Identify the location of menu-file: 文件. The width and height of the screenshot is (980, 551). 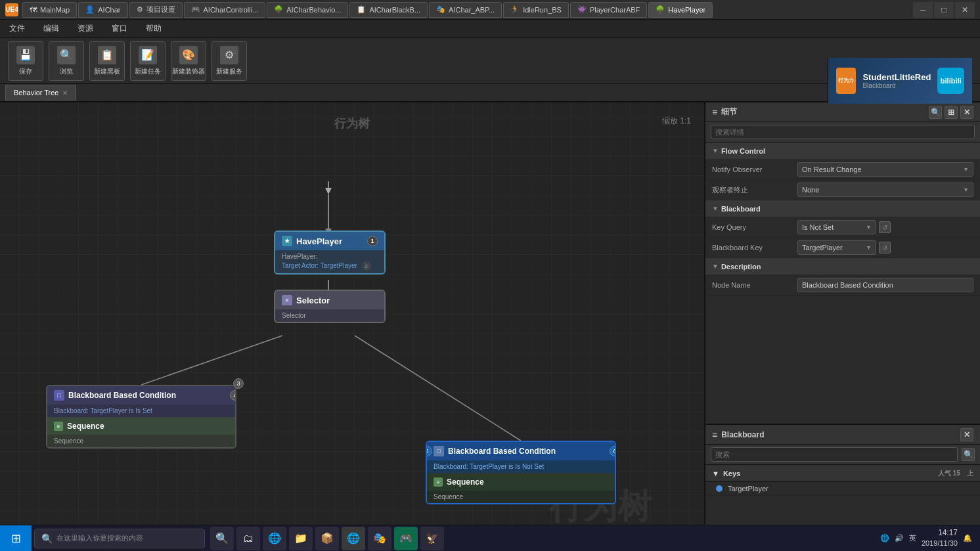
(17, 29).